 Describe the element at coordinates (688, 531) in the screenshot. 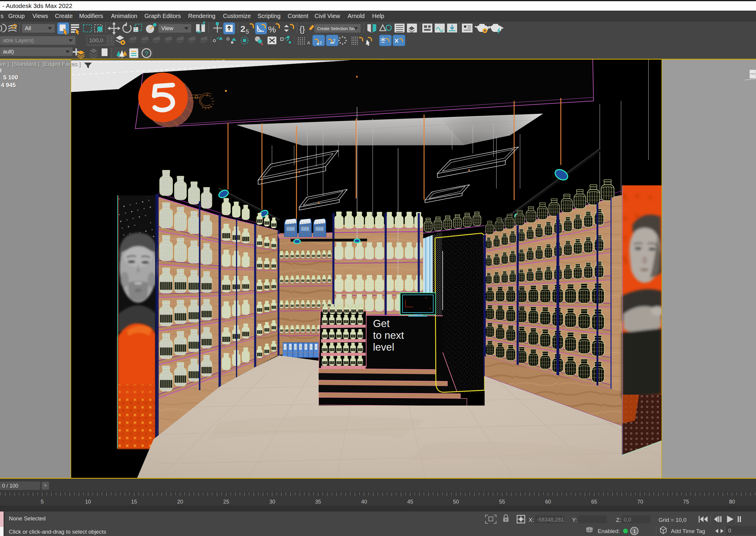

I see `svg-text: Add Time Tag` at that location.